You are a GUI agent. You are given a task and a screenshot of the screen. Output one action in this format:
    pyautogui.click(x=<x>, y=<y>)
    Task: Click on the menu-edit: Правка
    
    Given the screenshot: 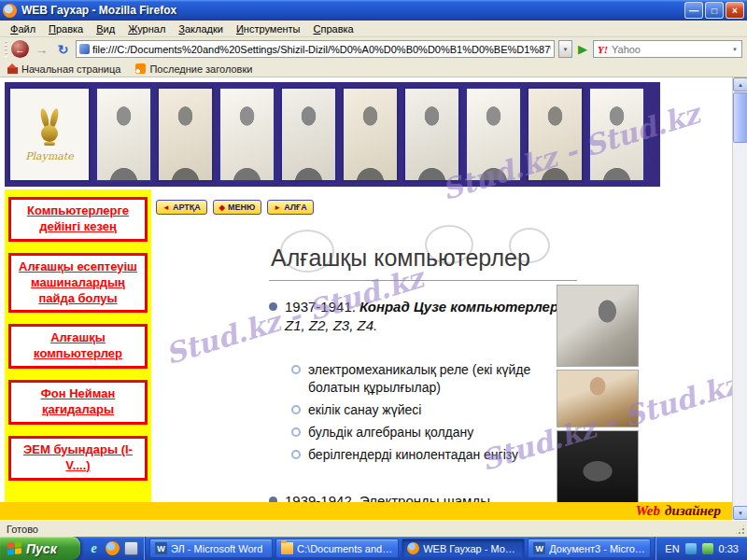 What is the action you would take?
    pyautogui.click(x=65, y=29)
    